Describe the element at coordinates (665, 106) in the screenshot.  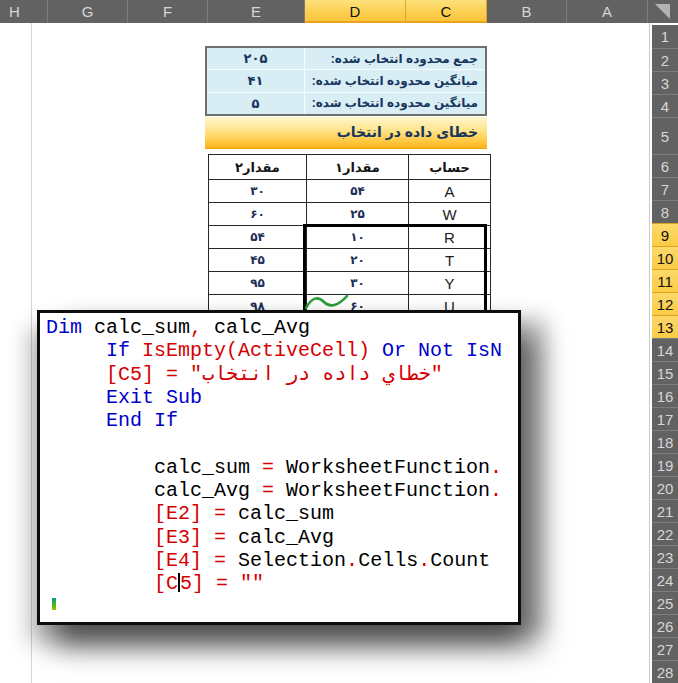
I see `row-header-4: 4` at that location.